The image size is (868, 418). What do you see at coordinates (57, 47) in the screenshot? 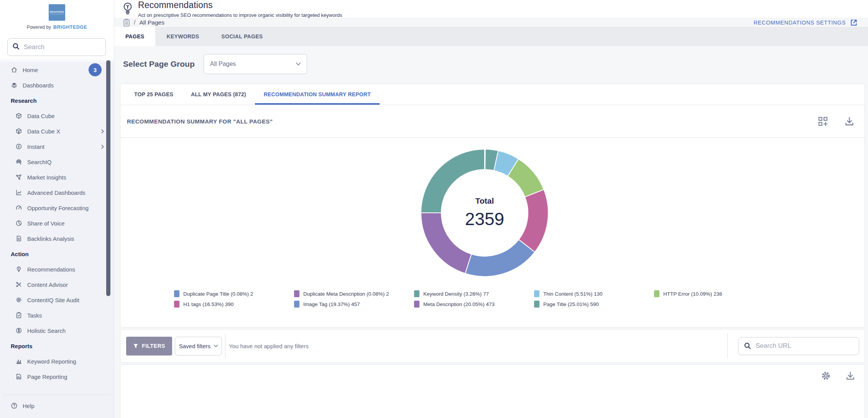
I see `sidebar-search` at bounding box center [57, 47].